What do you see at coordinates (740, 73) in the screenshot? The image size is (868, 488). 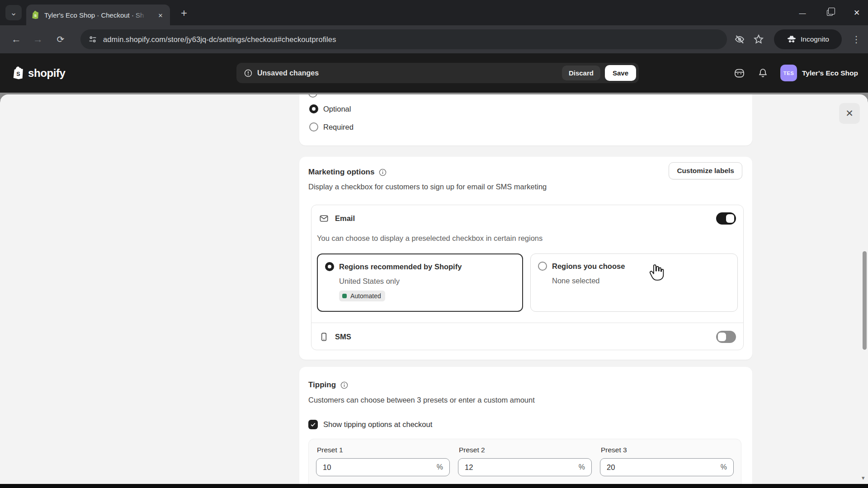 I see `sidekick-icon` at bounding box center [740, 73].